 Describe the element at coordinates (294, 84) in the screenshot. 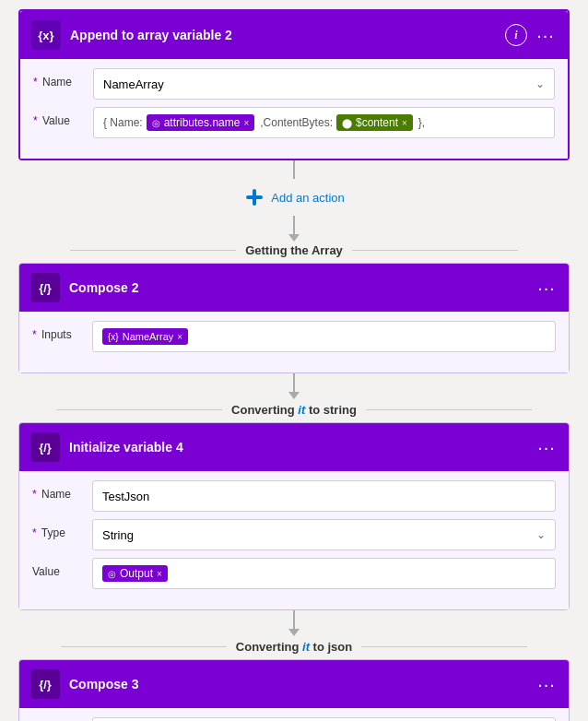

I see `name-field-row: * Name NameArray ⌄` at that location.